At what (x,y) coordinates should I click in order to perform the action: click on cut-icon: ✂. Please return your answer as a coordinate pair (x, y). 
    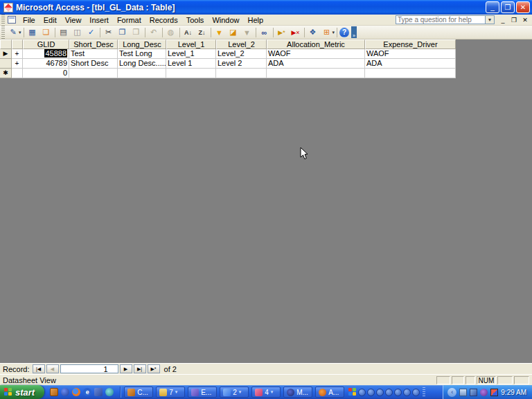
    Looking at the image, I should click on (109, 32).